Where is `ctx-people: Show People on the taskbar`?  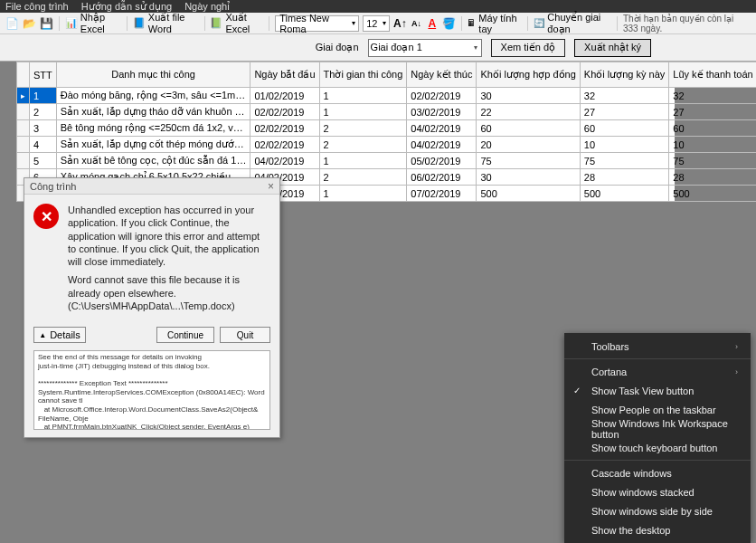 ctx-people: Show People on the taskbar is located at coordinates (657, 409).